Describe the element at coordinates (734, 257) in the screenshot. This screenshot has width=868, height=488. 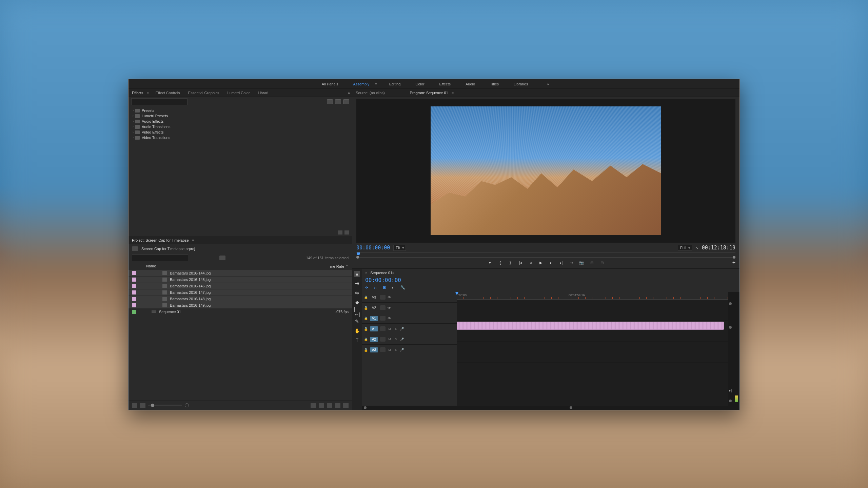
I see `out-point-handle` at that location.